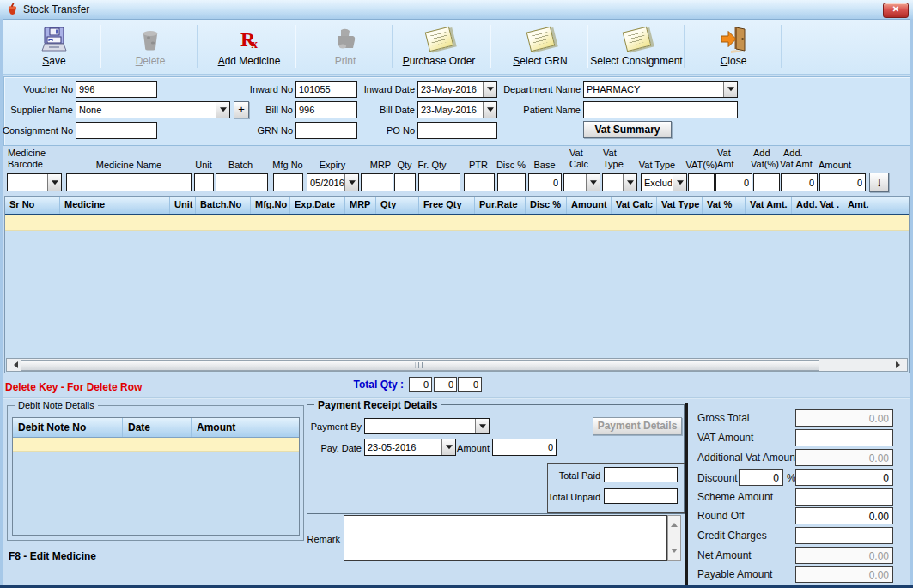  I want to click on add-vat-amt-input, so click(799, 182).